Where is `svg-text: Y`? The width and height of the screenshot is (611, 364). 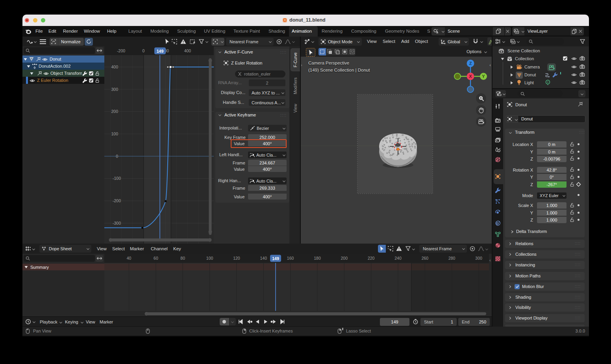 svg-text: Y is located at coordinates (483, 76).